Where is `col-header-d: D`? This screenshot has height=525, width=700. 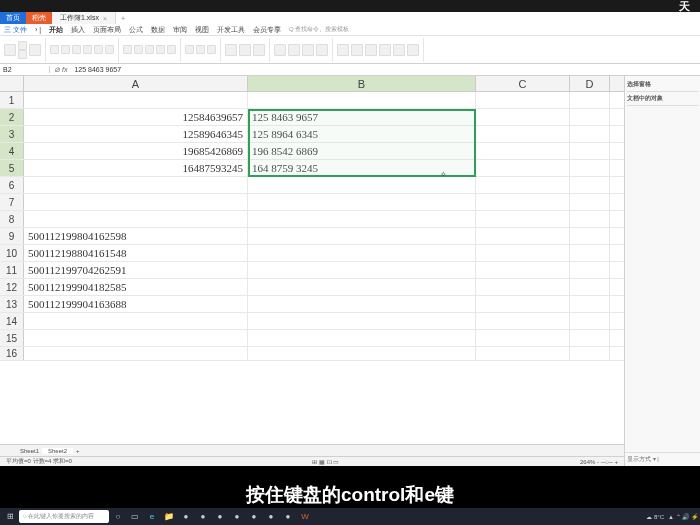 col-header-d: D is located at coordinates (590, 84).